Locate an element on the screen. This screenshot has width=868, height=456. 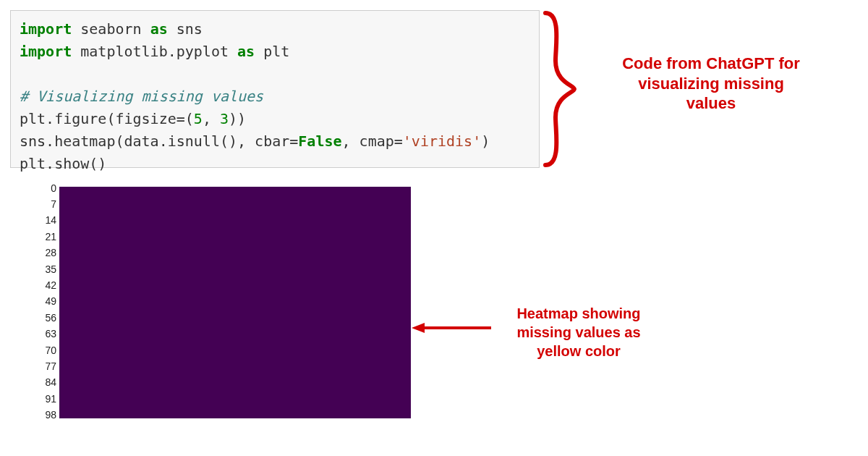
y-tick-label: 0 is located at coordinates (46, 188).